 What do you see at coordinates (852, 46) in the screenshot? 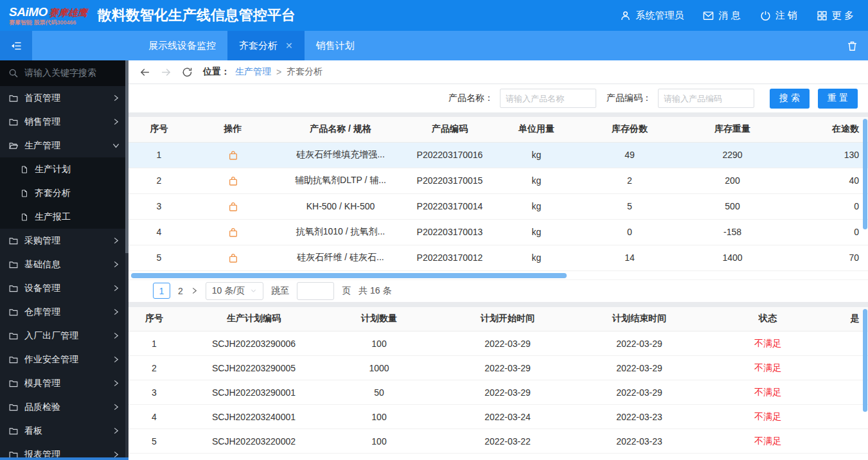
I see `trash-icon` at bounding box center [852, 46].